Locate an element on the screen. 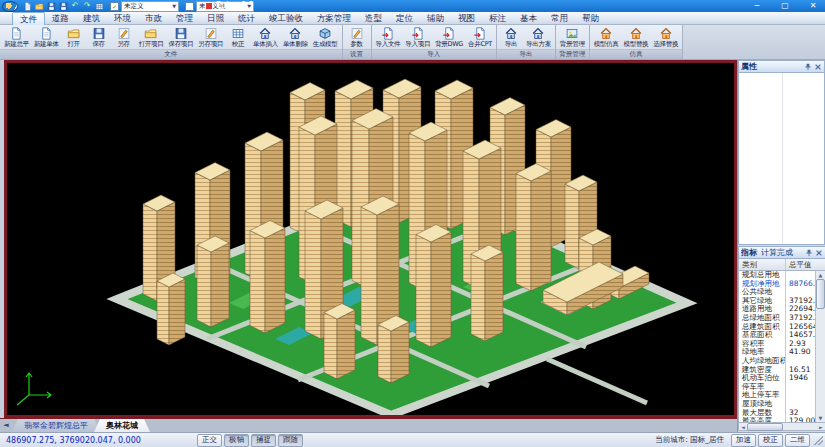 This screenshot has width=825, height=447. open-button: 打开 is located at coordinates (74, 38).